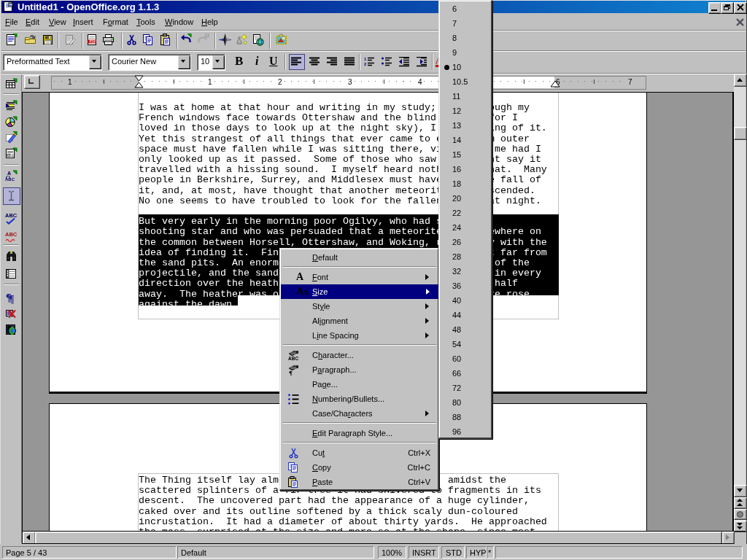  I want to click on svg-text: PDF, so click(93, 42).